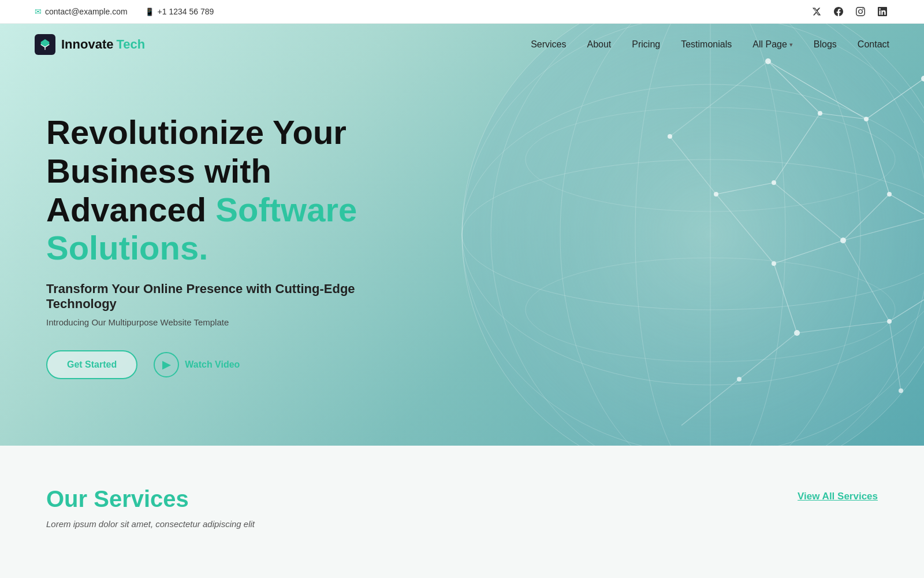 This screenshot has height=578, width=924. I want to click on nav-blogs: Blogs, so click(825, 45).